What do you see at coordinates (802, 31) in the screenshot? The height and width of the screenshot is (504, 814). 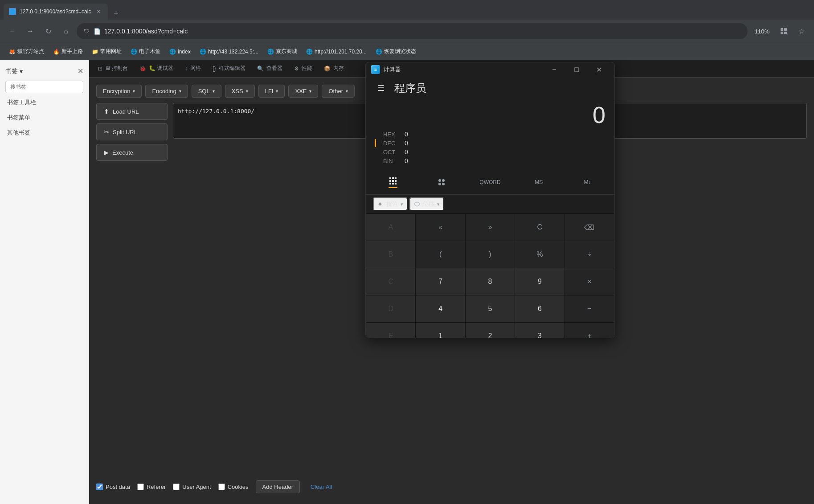 I see `star-button: ☆` at bounding box center [802, 31].